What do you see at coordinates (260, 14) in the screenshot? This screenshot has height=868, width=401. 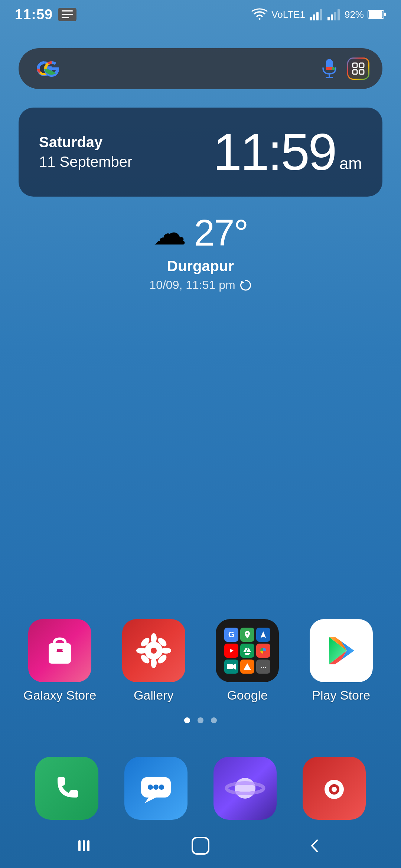 I see `wifi-icon` at bounding box center [260, 14].